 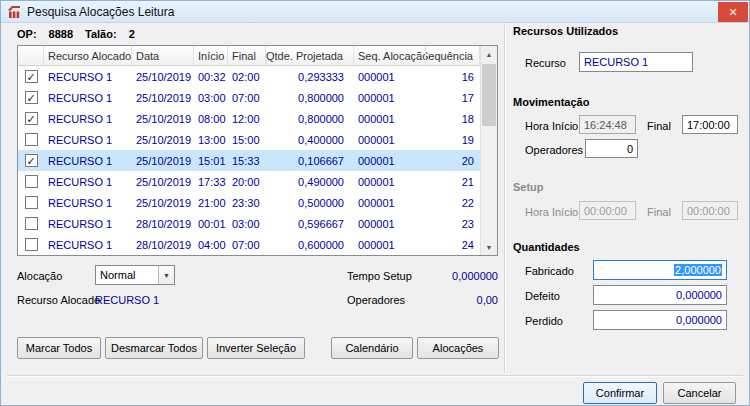 What do you see at coordinates (88, 56) in the screenshot?
I see `column-header-recurso: Recurso Alocado` at bounding box center [88, 56].